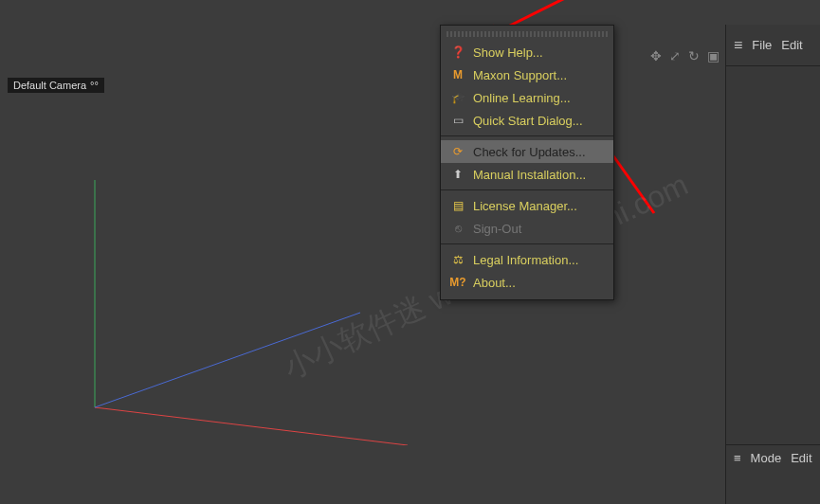  Describe the element at coordinates (95, 85) in the screenshot. I see `camera-icon: °°` at that location.